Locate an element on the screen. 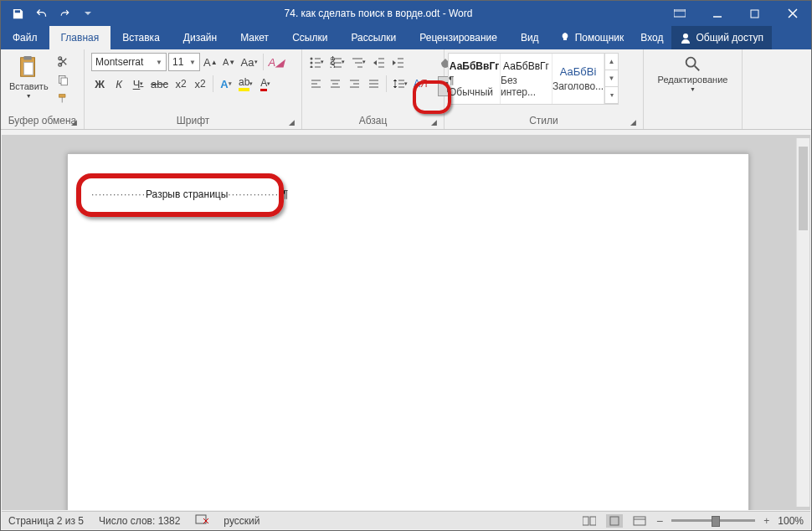 The height and width of the screenshot is (531, 812). line-spacing-icon: ▾ is located at coordinates (400, 84).